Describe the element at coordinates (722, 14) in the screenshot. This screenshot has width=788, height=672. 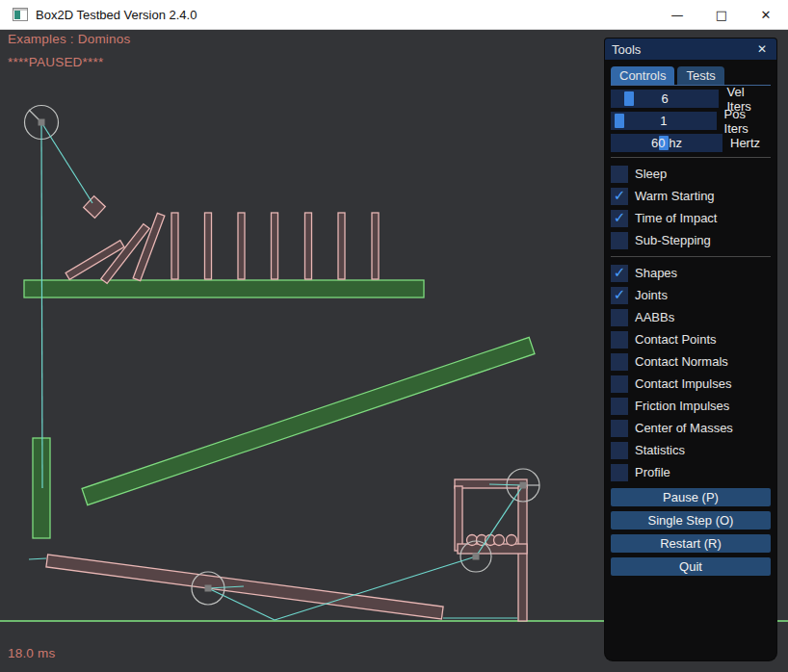
I see `window-controls: — □ ✕` at that location.